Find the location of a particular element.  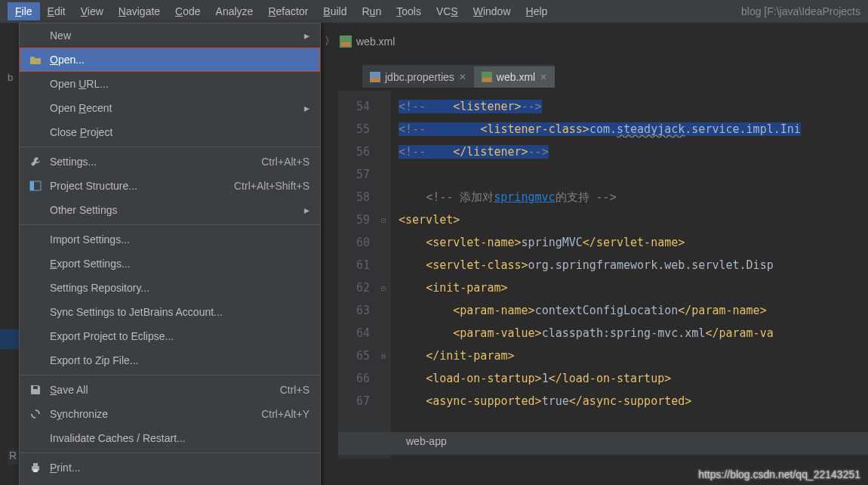

code-line: <servlet-name>springMVC</servlet-name> is located at coordinates (633, 242).